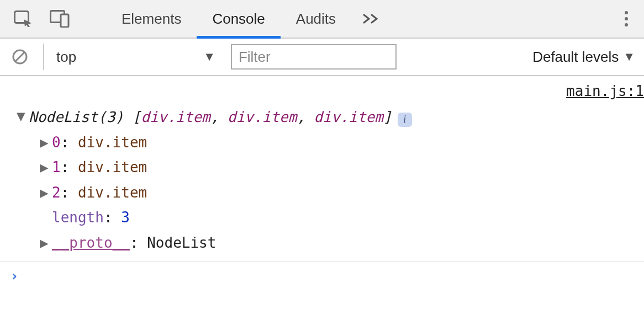 The width and height of the screenshot is (644, 320). I want to click on devtools-topbar: Elements Console Audits, so click(322, 19).